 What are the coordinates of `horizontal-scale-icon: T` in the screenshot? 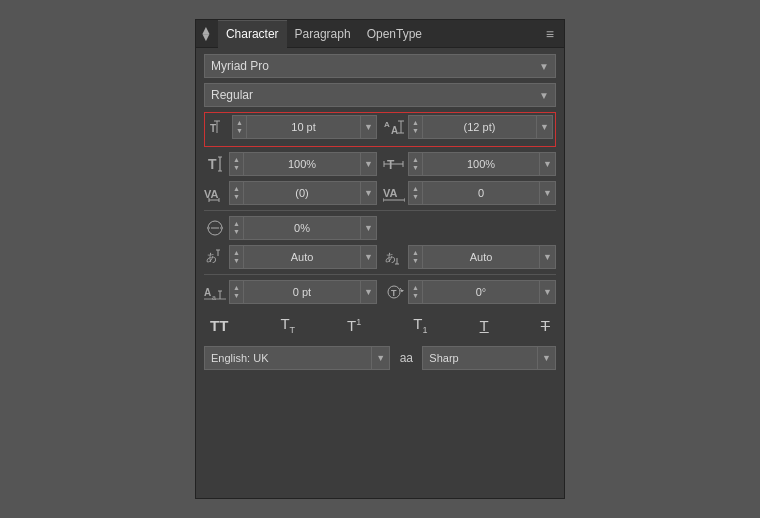 It's located at (394, 164).